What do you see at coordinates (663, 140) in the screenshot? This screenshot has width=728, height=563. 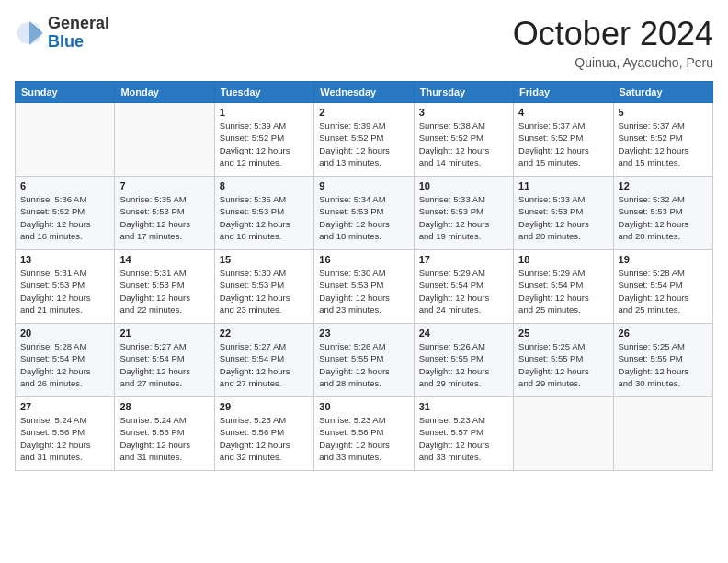 I see `day-cell: 5Sunrise: 5:37 AM Sunset: 5:52 PM Daylig…` at bounding box center [663, 140].